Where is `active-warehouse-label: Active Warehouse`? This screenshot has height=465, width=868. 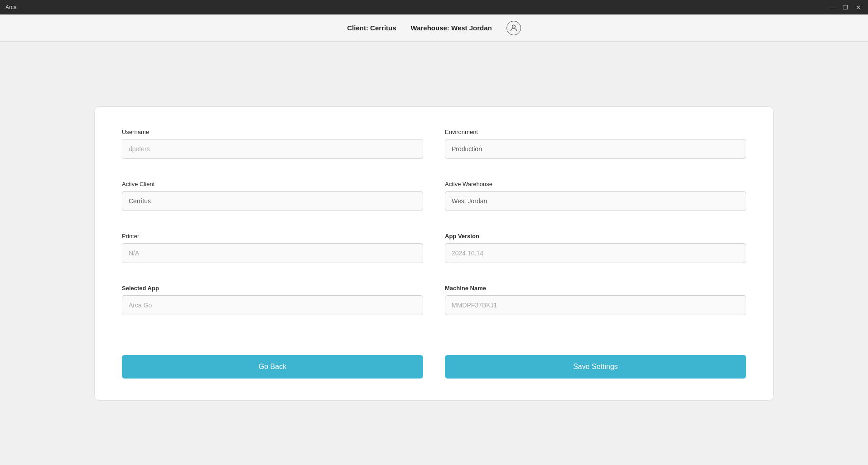
active-warehouse-label: Active Warehouse is located at coordinates (595, 184).